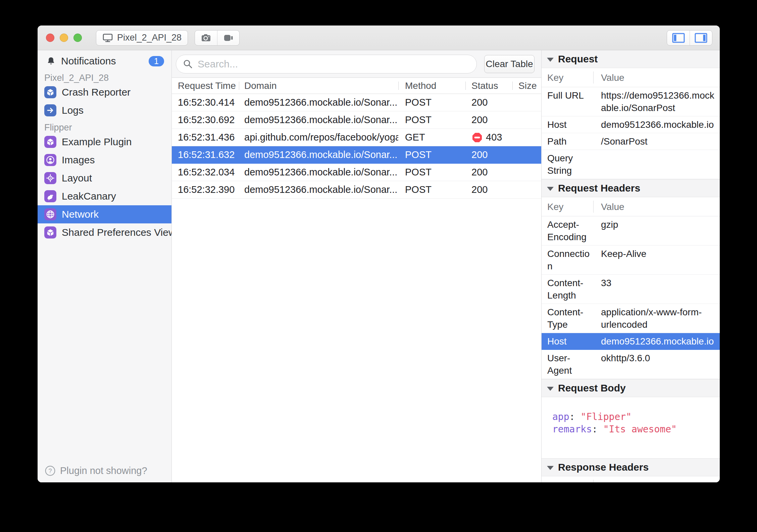  Describe the element at coordinates (105, 61) in the screenshot. I see `notifications-item: Notifications 1` at that location.